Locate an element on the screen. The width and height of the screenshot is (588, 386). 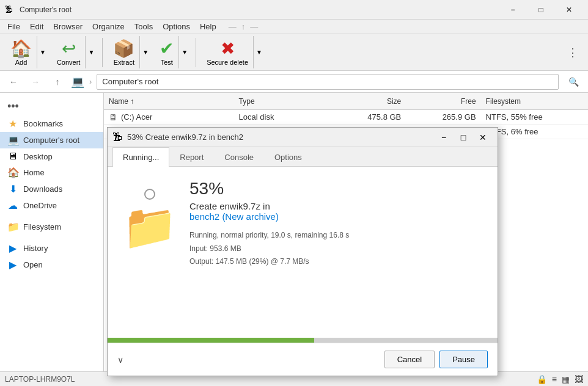
dialog-title: 53% Create enwik9.7z in bench2 is located at coordinates (281, 137).